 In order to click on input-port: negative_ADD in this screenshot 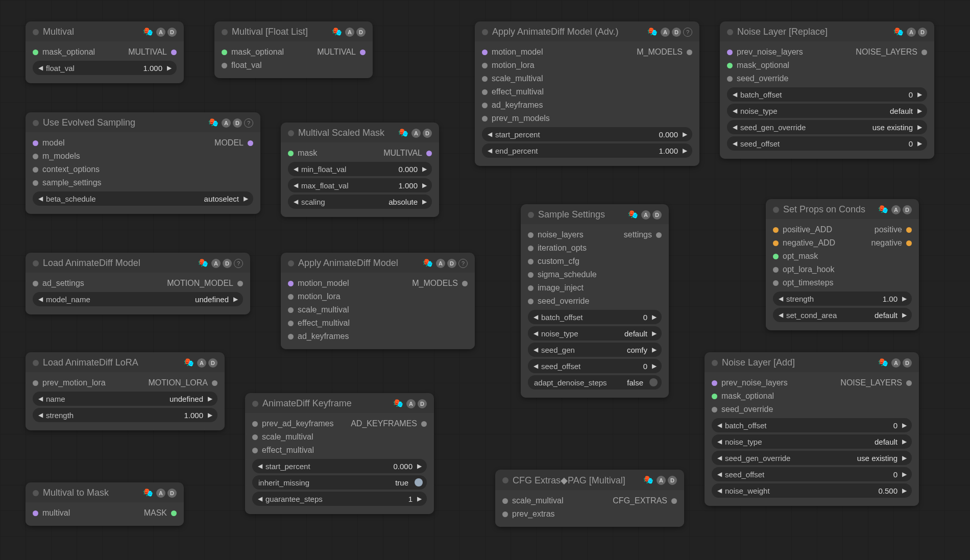, I will do `click(804, 243)`.